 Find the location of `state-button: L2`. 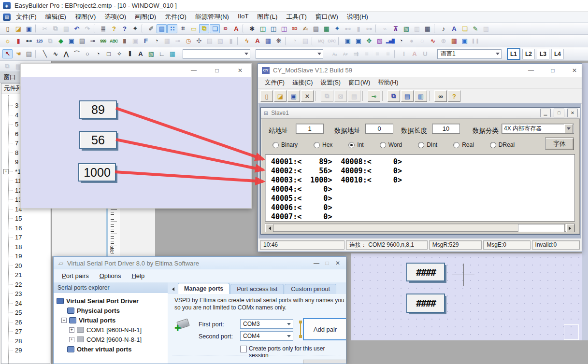

state-button: L2 is located at coordinates (529, 54).